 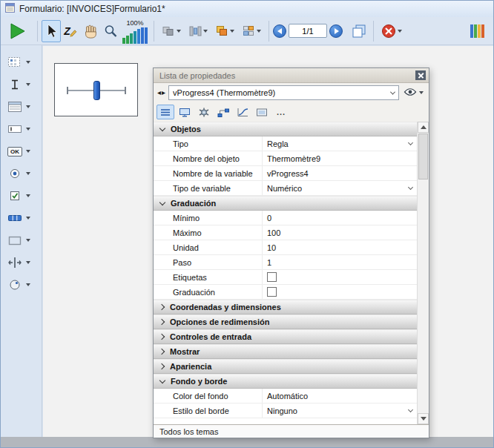 What do you see at coordinates (96, 90) in the screenshot?
I see `ruler-control` at bounding box center [96, 90].